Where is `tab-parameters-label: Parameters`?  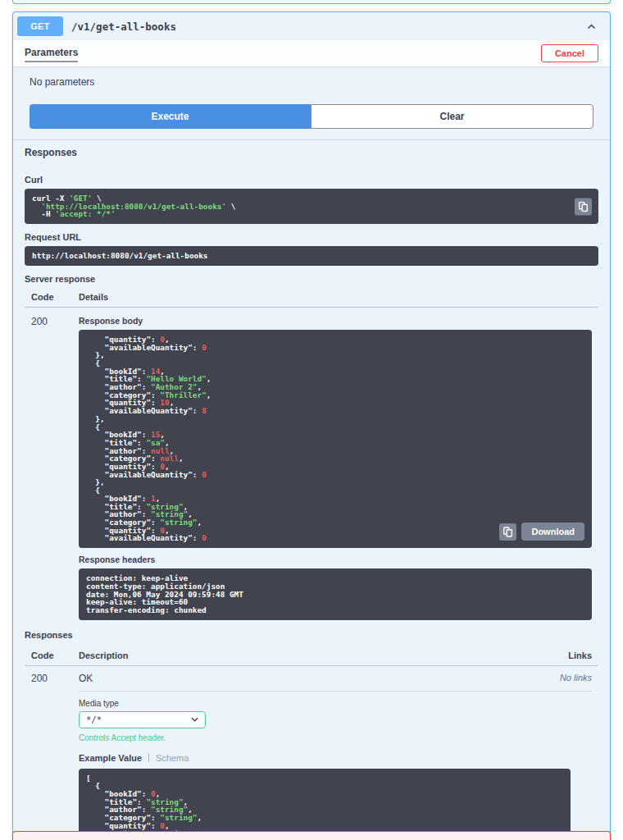 tab-parameters-label: Parameters is located at coordinates (51, 52).